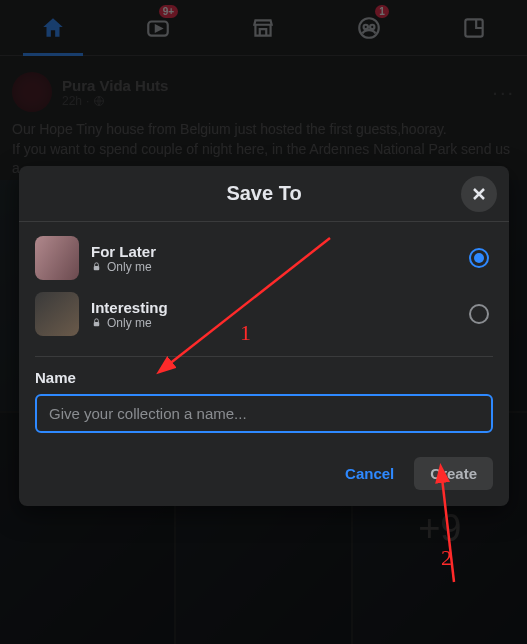  Describe the element at coordinates (264, 464) in the screenshot. I see `modal-footer: Cancel Create` at that location.